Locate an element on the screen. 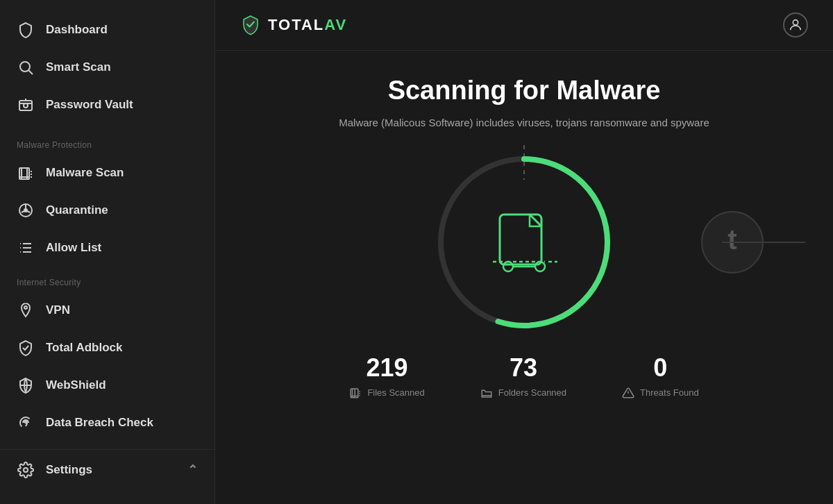  sidebar-item-quarantine: Quarantine is located at coordinates (107, 210).